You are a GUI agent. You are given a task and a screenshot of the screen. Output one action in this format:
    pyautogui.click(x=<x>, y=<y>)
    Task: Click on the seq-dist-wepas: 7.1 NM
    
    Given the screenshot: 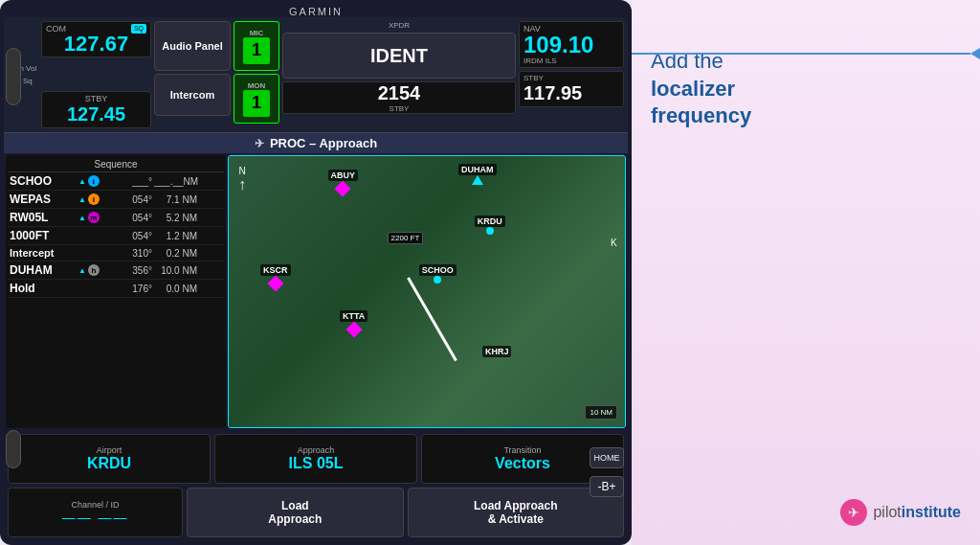 What is the action you would take?
    pyautogui.click(x=176, y=199)
    